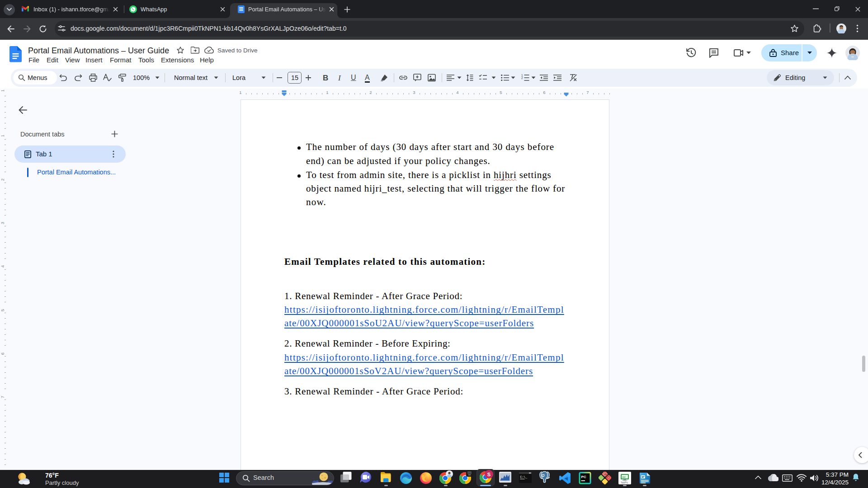  I want to click on svg-text: TaskPro, so click(625, 483).